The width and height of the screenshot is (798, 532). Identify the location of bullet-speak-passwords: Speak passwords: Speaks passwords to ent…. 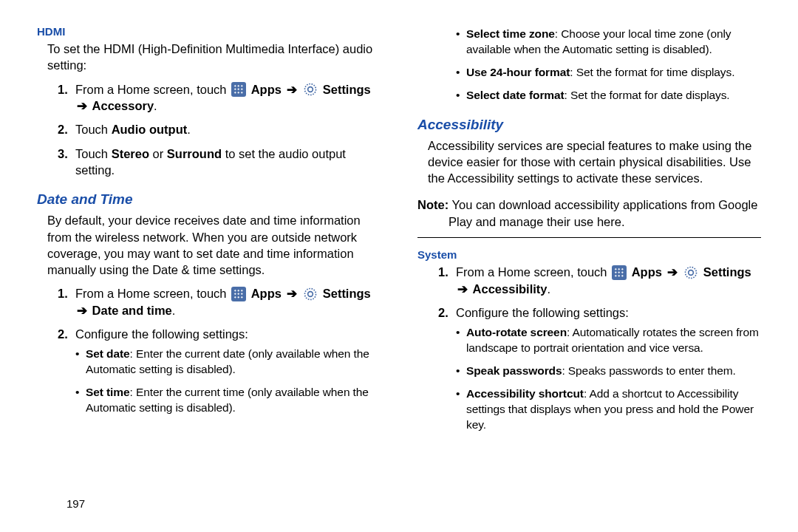
(609, 371).